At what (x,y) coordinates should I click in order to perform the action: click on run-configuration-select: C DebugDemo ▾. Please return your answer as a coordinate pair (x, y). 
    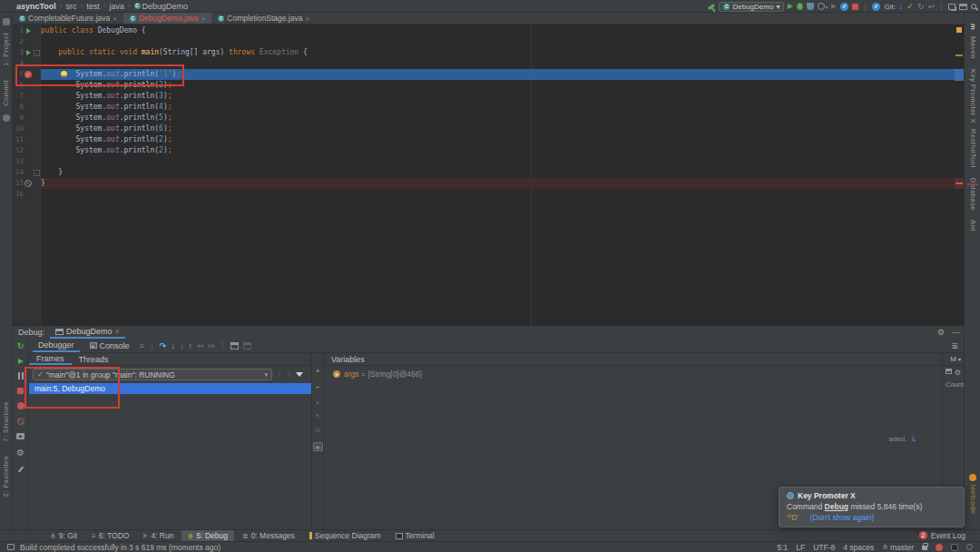
    Looking at the image, I should click on (751, 7).